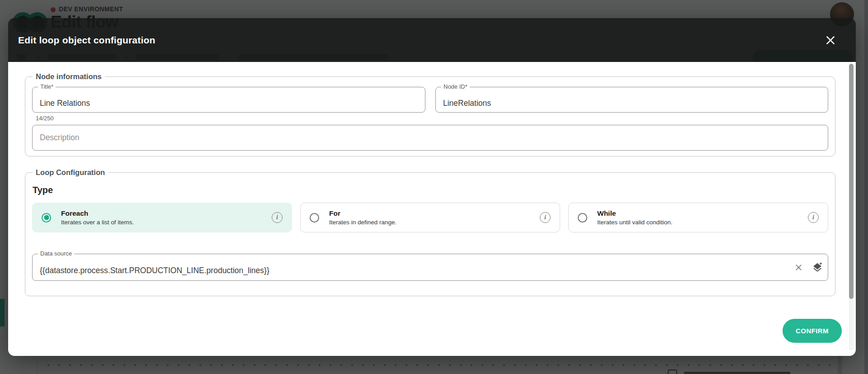 The image size is (868, 374). What do you see at coordinates (582, 218) in the screenshot?
I see `radio-while-unchecked-icon` at bounding box center [582, 218].